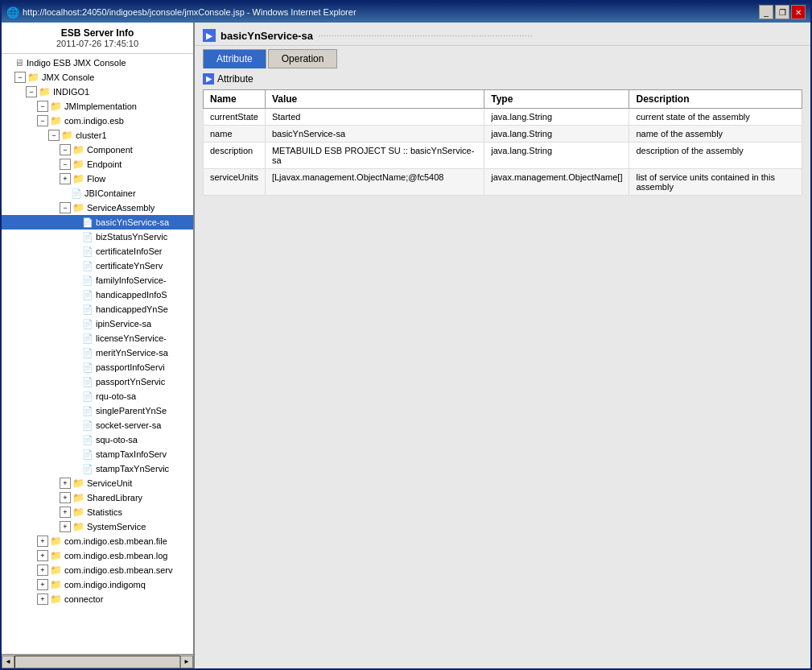 This screenshot has width=812, height=670. I want to click on tree-node-merityn: 📄meritYnService-sa, so click(97, 353).